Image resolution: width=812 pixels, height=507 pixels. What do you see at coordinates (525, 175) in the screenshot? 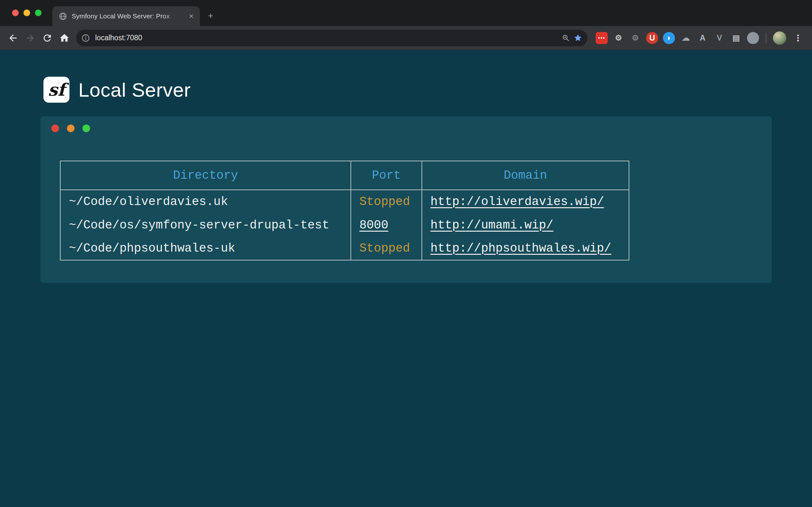
I see `header-domain: Domain` at bounding box center [525, 175].